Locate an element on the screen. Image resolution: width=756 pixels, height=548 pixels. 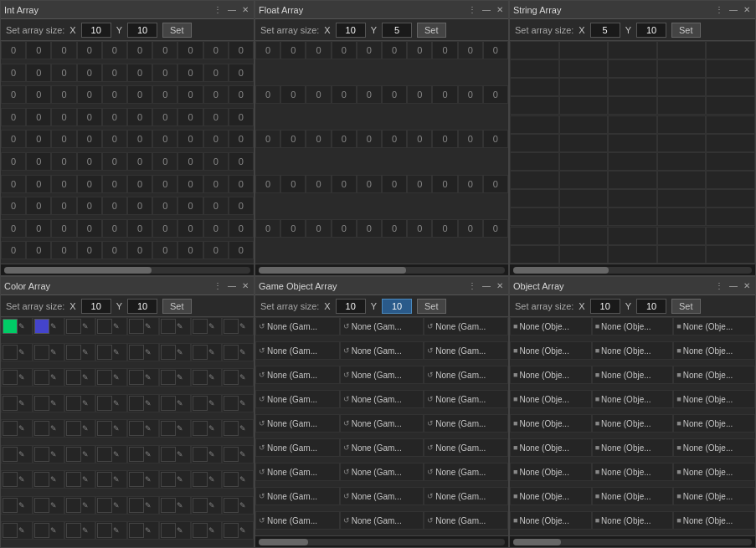
object-array-scrollbar-thumb is located at coordinates (537, 542).